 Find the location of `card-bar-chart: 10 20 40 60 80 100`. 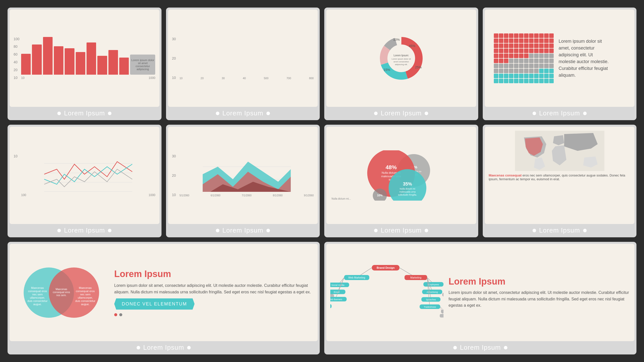

card-bar-chart: 10 20 40 60 80 100 is located at coordinates (85, 64).